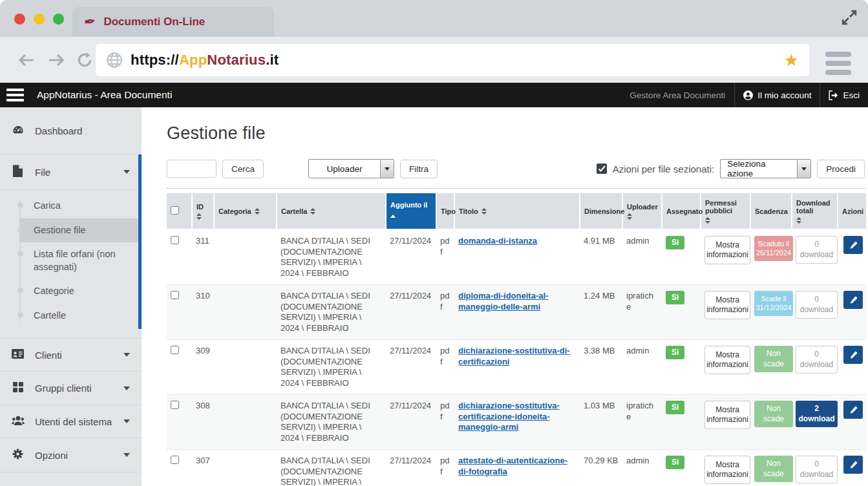 The image size is (868, 486). What do you see at coordinates (516, 133) in the screenshot?
I see `page-title: Gestione file` at bounding box center [516, 133].